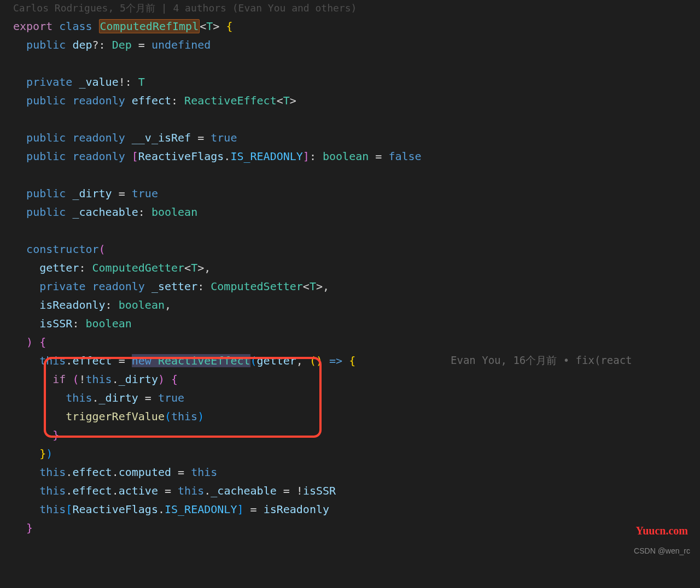 This screenshot has width=700, height=588. What do you see at coordinates (541, 360) in the screenshot?
I see `git-blame-inline: Evan You, 16个月前 • fix(react` at bounding box center [541, 360].